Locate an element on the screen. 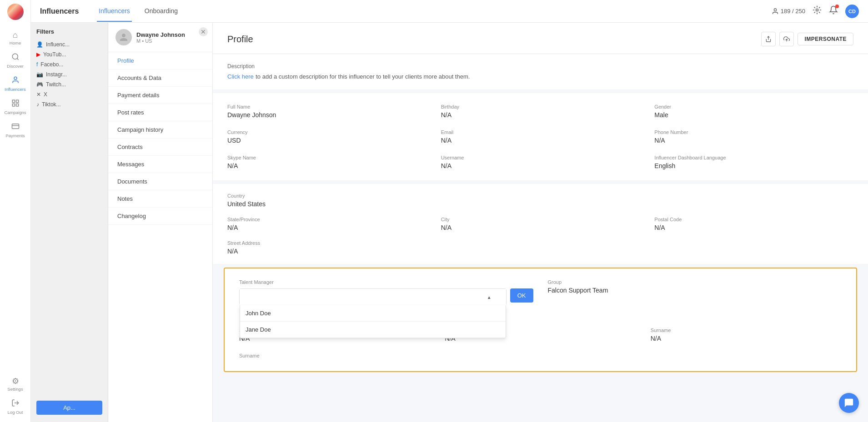  field-value-gender: Male is located at coordinates (754, 115).